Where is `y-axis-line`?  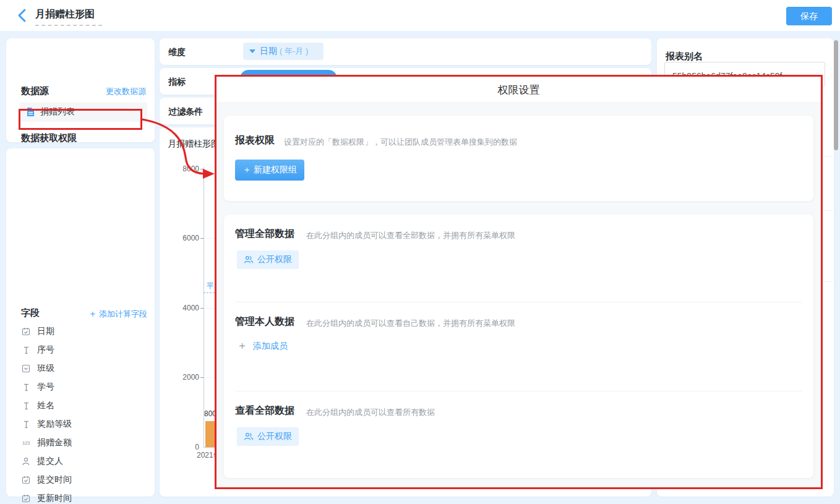 y-axis-line is located at coordinates (204, 307).